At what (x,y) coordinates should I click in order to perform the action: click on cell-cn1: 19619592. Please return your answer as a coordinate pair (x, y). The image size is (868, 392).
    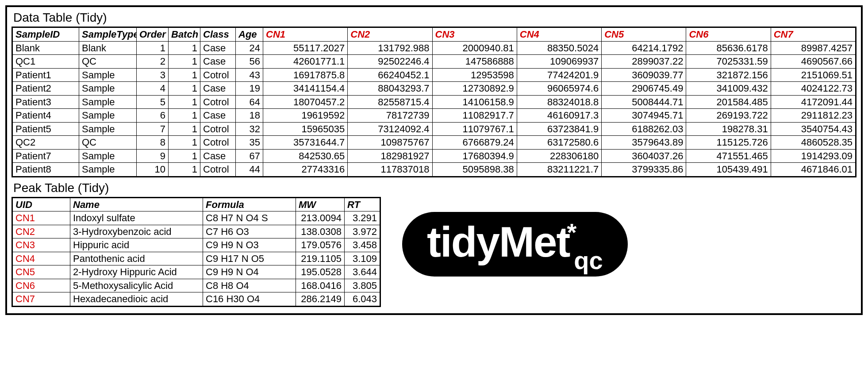
    Looking at the image, I should click on (305, 116).